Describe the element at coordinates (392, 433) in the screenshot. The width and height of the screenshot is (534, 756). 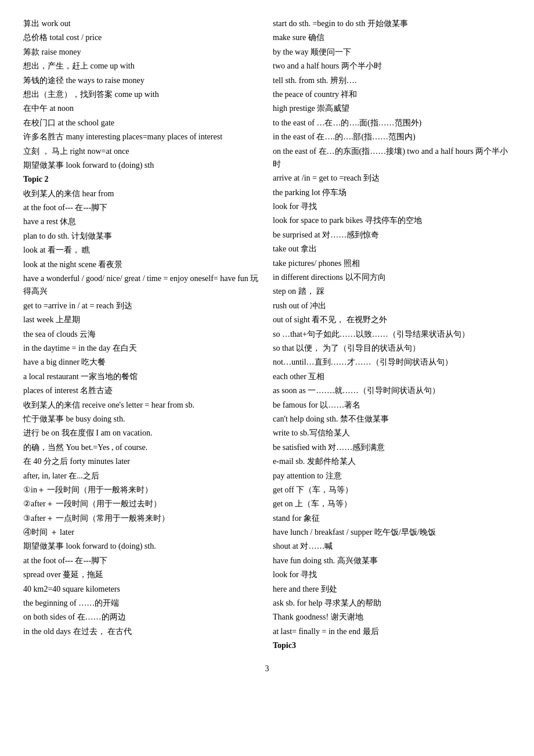
I see `list-item: write to sb.写信给某人` at that location.